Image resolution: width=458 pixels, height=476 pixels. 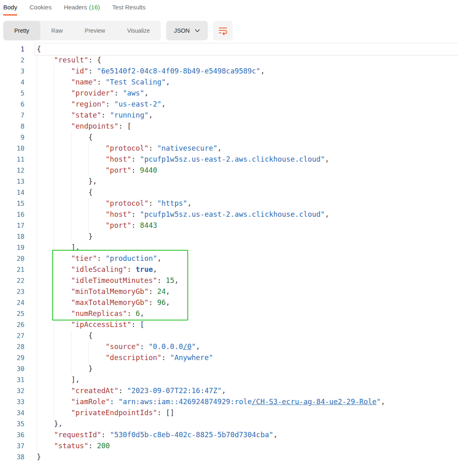 I want to click on headers-count-badge: (16), so click(x=95, y=7).